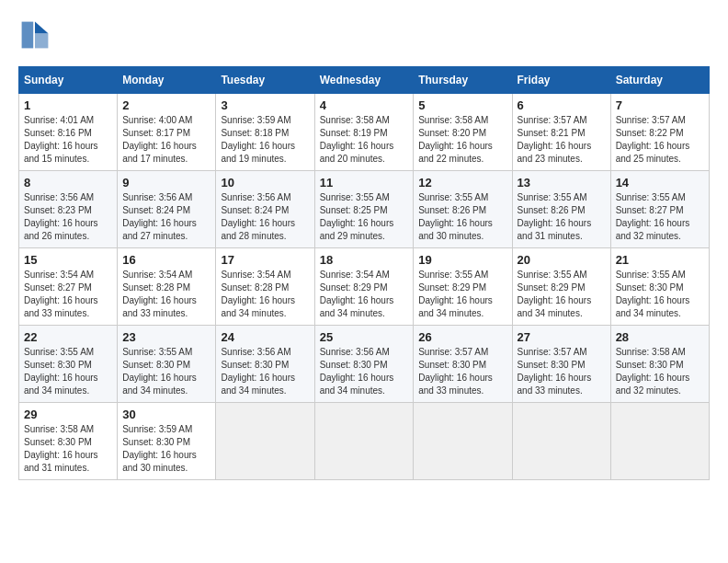 The image size is (728, 563). Describe the element at coordinates (660, 364) in the screenshot. I see `calendar-day-cell: 28 Sunrise: 3:58 AMSunset: 8:30 PMDaylig…` at that location.